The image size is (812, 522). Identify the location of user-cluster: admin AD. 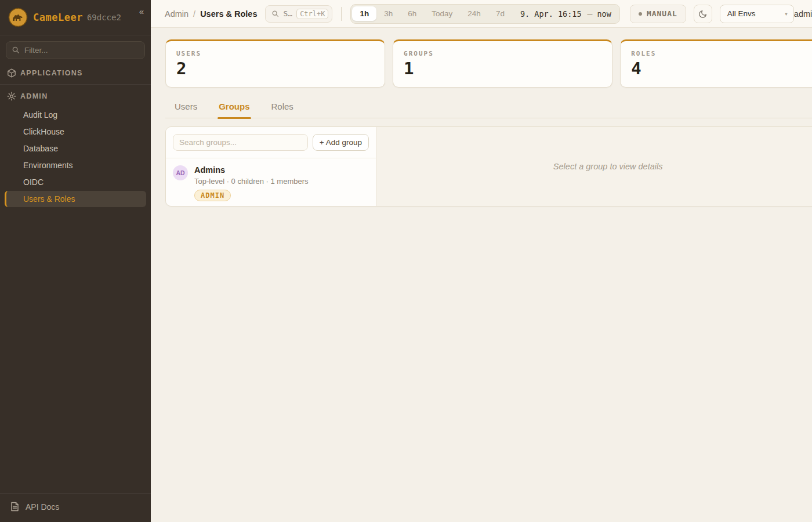
(803, 14).